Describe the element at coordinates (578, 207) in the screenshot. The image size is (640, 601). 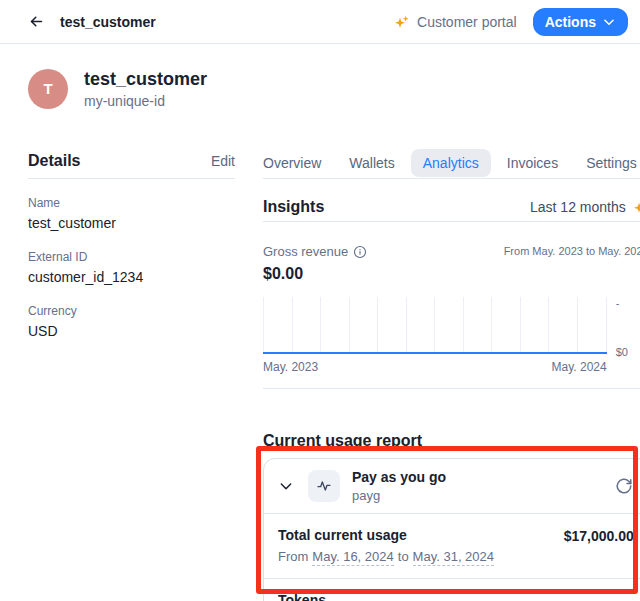
I see `period-label: Last 12 months` at that location.